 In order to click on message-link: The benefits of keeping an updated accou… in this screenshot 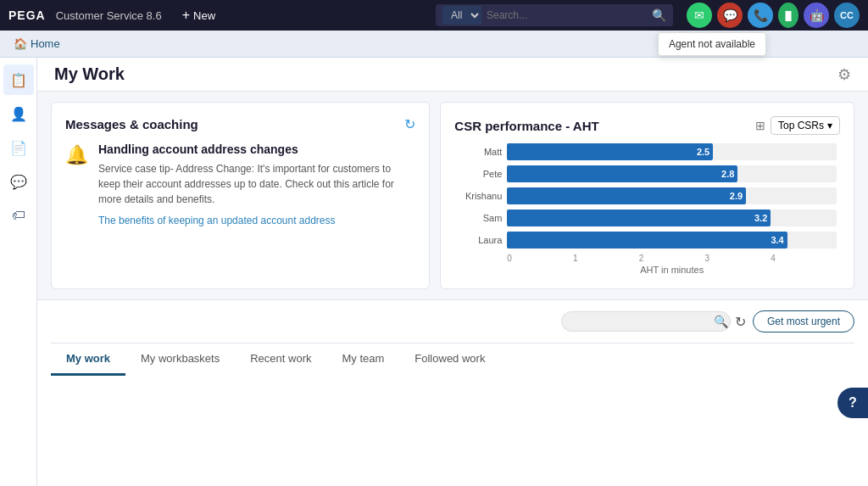, I will do `click(217, 221)`.